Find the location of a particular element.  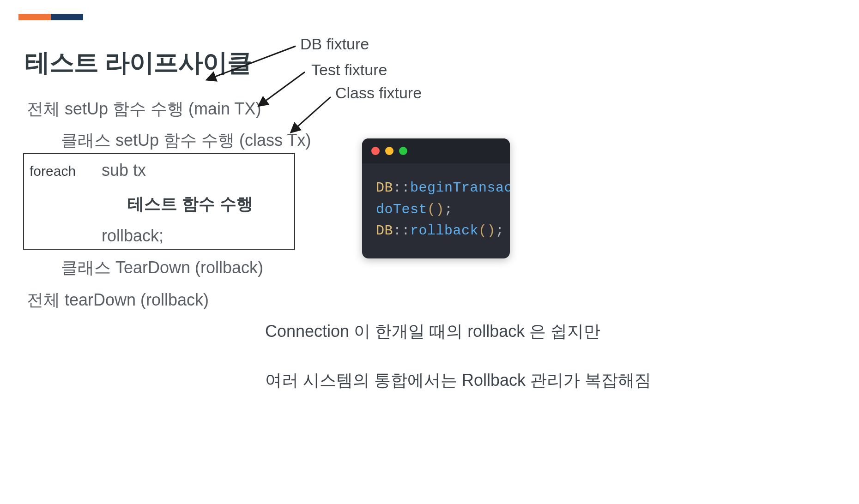

code-fn-1: beginTransaction is located at coordinates (460, 188).